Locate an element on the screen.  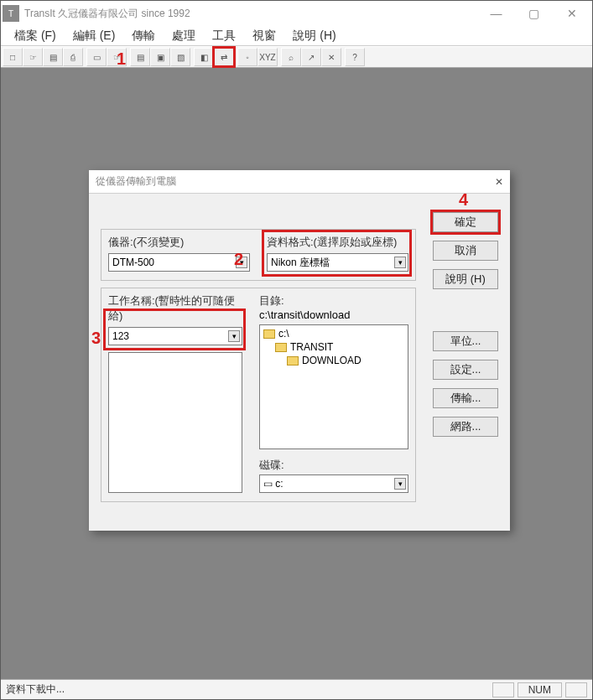
network-button: 網路... is located at coordinates (466, 427).